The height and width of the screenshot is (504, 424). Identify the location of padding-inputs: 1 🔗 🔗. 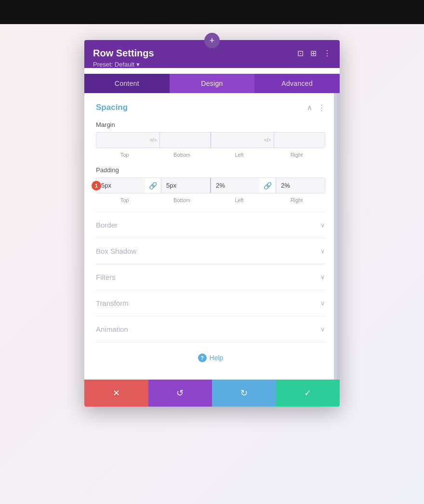
(211, 185).